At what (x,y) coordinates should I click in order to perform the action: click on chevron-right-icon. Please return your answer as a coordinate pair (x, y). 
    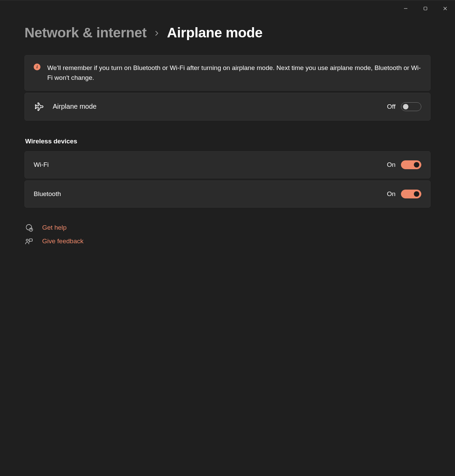
    Looking at the image, I should click on (157, 33).